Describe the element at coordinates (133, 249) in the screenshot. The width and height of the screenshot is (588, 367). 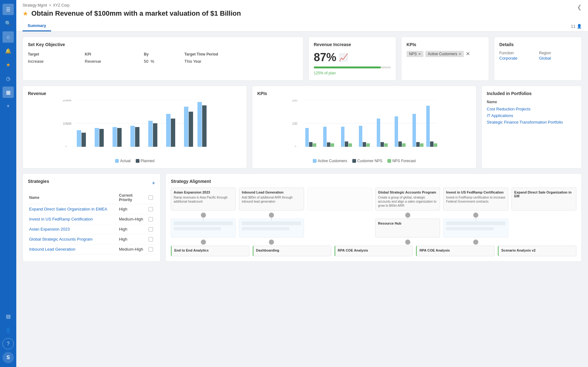
I see `strategy-priority-4: Medium-High` at that location.